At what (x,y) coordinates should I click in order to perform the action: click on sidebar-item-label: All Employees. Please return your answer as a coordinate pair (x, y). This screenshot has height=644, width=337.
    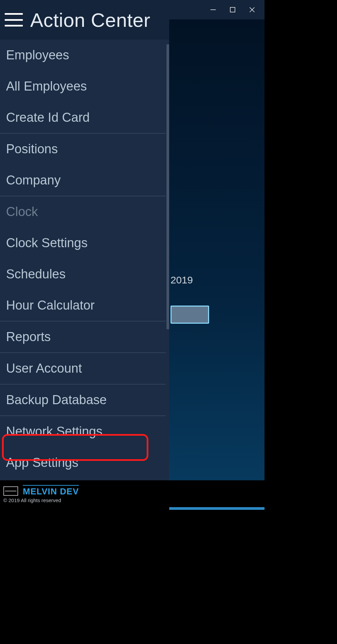
    Looking at the image, I should click on (46, 87).